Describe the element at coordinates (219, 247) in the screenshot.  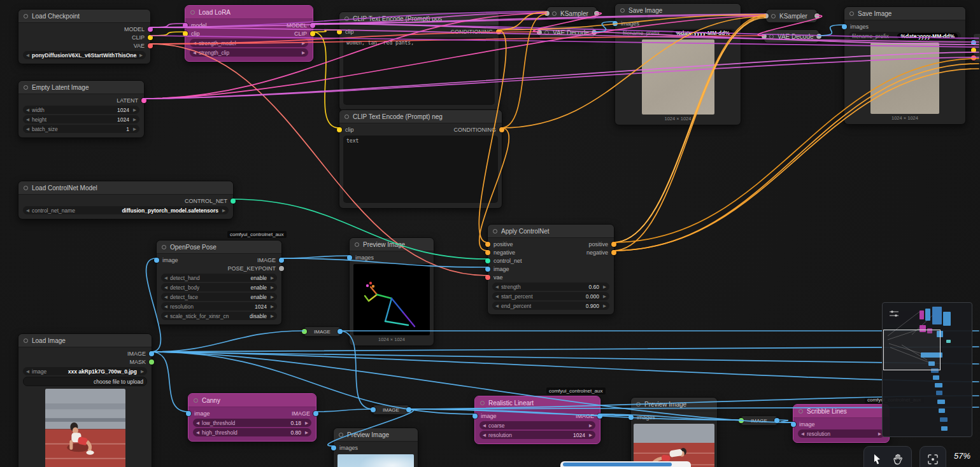
I see `node-header: OpenPose Pose` at that location.